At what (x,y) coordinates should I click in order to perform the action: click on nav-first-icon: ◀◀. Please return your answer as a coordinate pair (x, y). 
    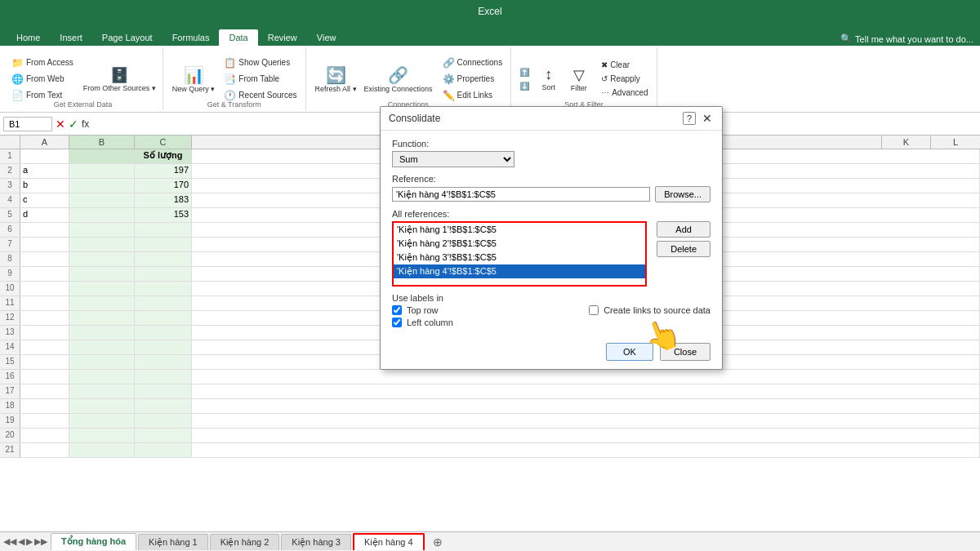
    Looking at the image, I should click on (10, 542).